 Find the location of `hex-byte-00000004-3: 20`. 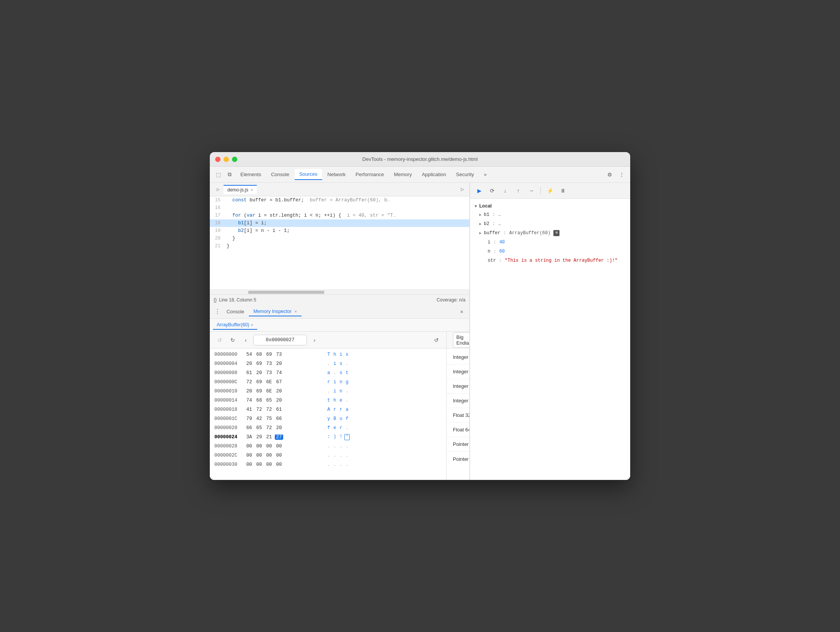

hex-byte-00000004-3: 20 is located at coordinates (279, 364).